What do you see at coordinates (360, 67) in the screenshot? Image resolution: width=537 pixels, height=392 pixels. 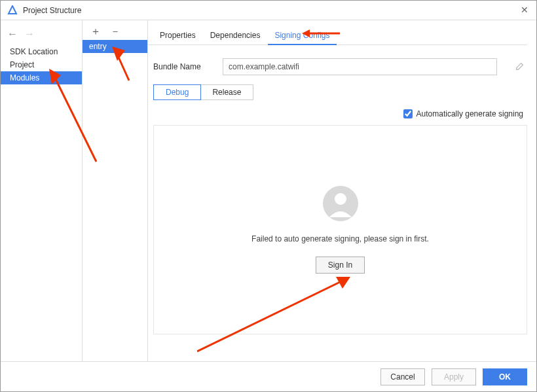 I see `bundle-name-input` at bounding box center [360, 67].